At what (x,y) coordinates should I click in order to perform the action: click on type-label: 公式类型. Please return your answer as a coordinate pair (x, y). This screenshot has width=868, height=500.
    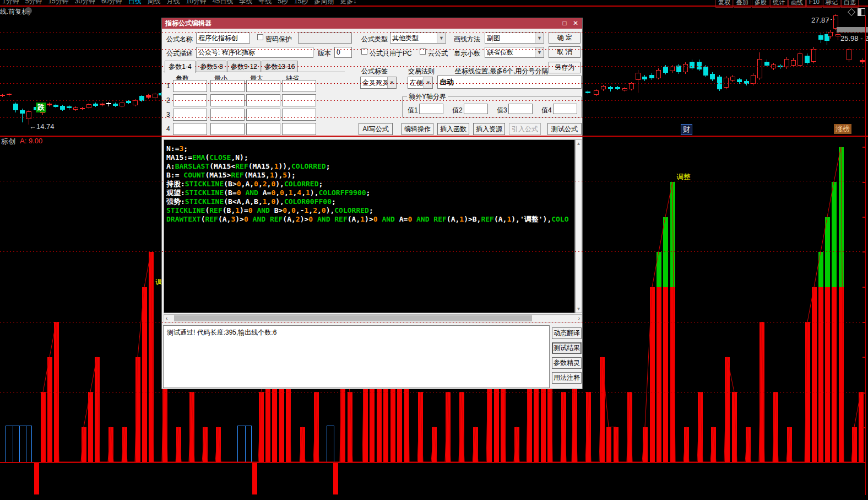
    Looking at the image, I should click on (375, 40).